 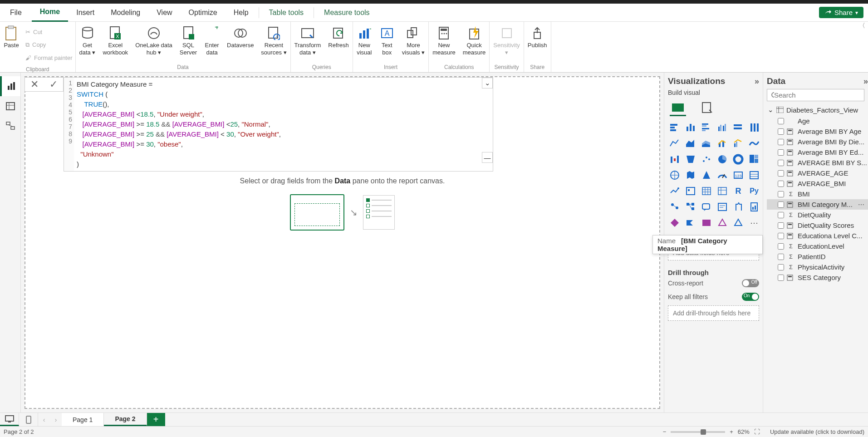 I want to click on viz-azure-map, so click(x=706, y=175).